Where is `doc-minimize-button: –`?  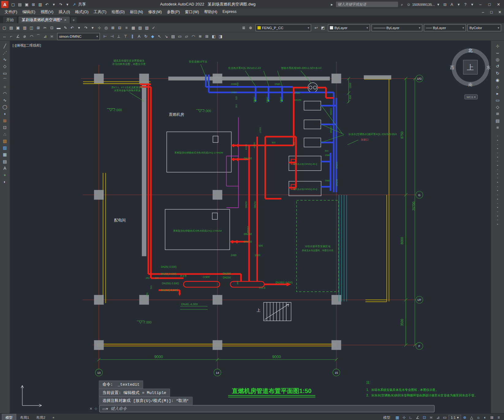 doc-minimize-button: – is located at coordinates (483, 12).